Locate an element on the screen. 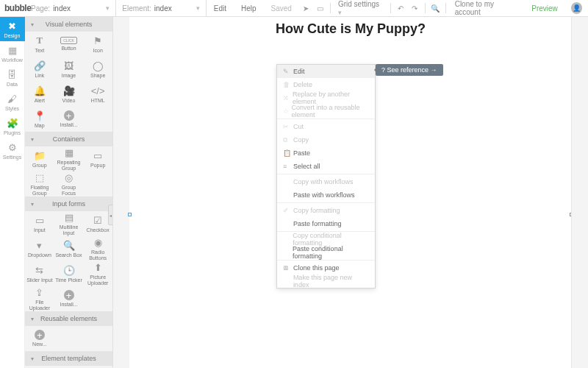 Image resolution: width=588 pixels, height=368 pixels. pointer-tool-icon: ➤ is located at coordinates (306, 9).